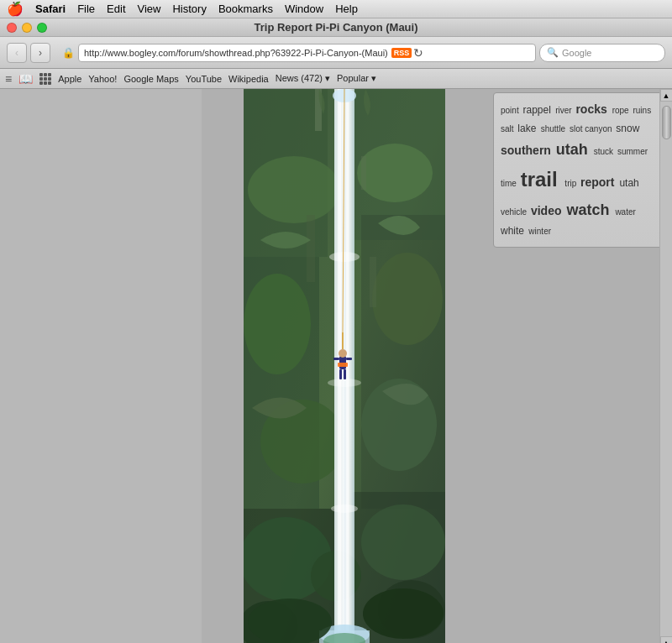 The height and width of the screenshot is (643, 672). I want to click on bookmark-yahoo: Yahoo!, so click(102, 79).